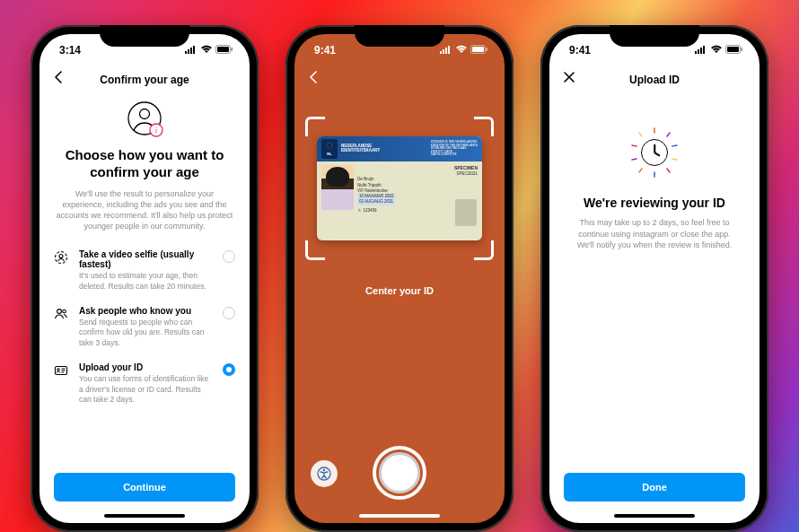  What do you see at coordinates (145, 210) in the screenshot?
I see `page-subtext: We'll use the result to personalize your…` at bounding box center [145, 210].